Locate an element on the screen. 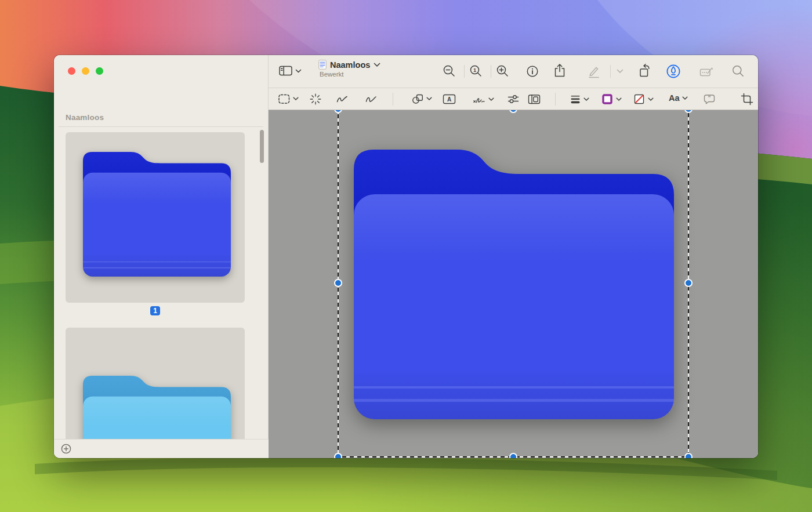 Image resolution: width=812 pixels, height=512 pixels. document-proxy-icon is located at coordinates (322, 65).